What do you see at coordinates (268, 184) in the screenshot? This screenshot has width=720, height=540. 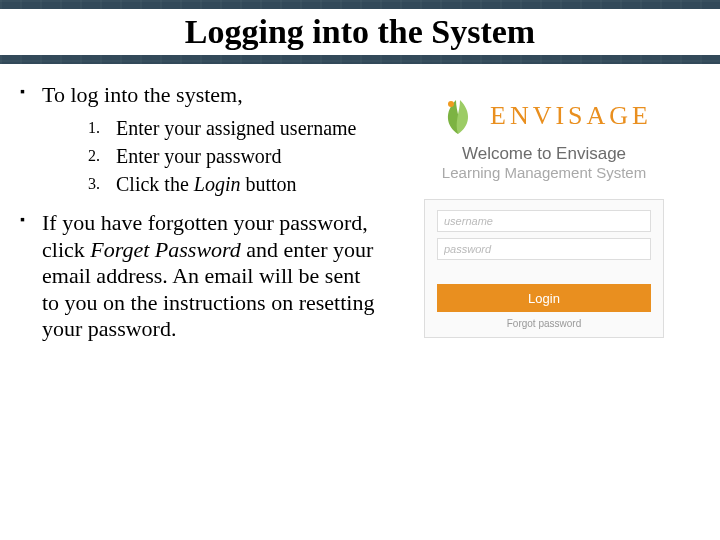 I see `step-text: button` at bounding box center [268, 184].